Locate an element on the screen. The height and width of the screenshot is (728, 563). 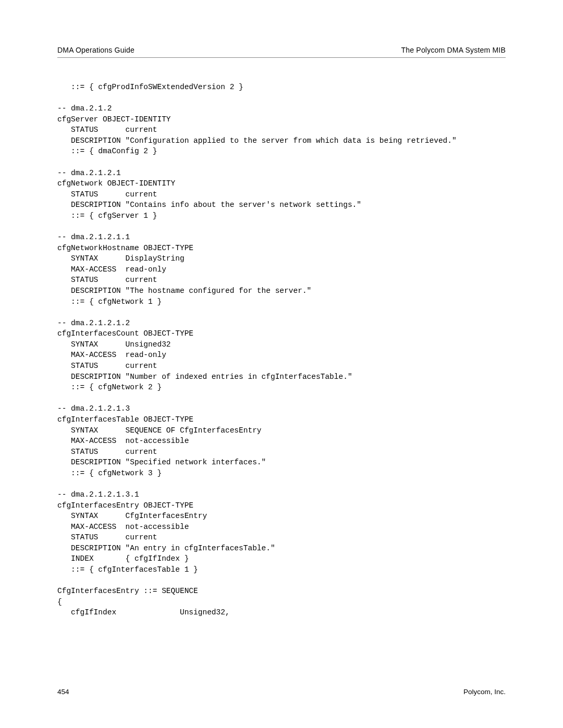
header-right-title: The Polycom DMA System MIB is located at coordinates (454, 50).